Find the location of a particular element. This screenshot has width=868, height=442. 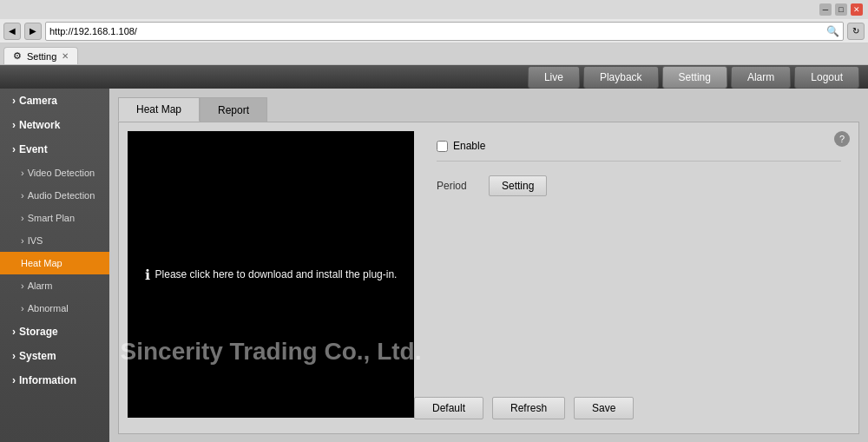

tabs-header: Heat Map Report is located at coordinates (489, 109).